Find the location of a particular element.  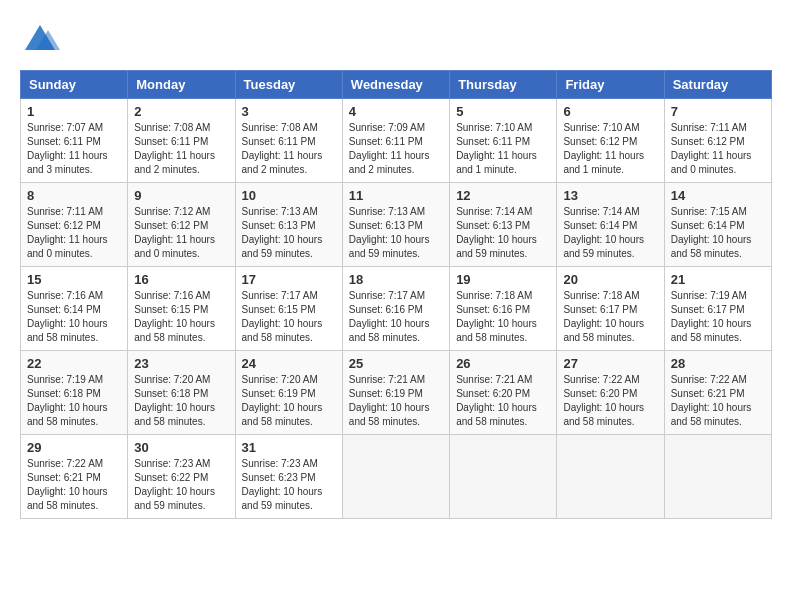

cell-details: Sunrise: 7:14 AMSunset: 6:13 PMDaylight:… is located at coordinates (503, 233).